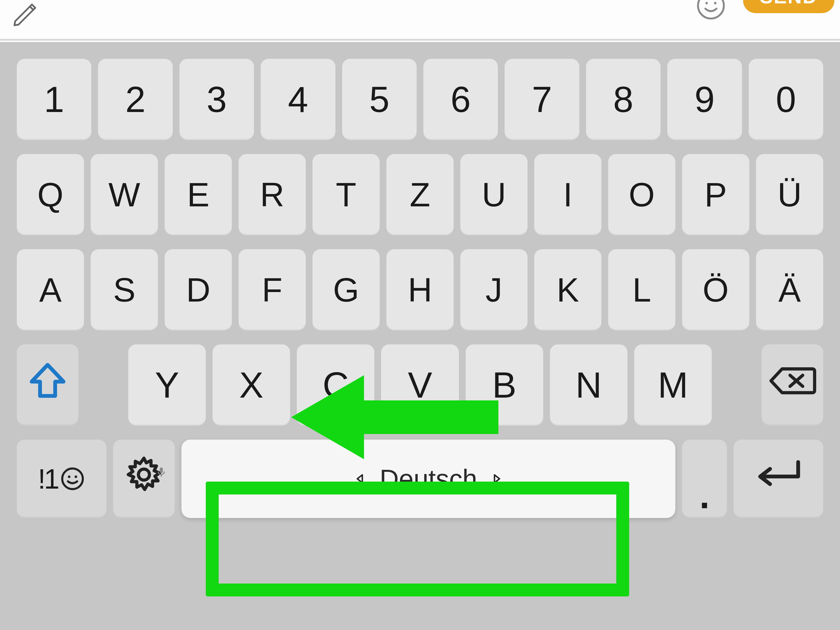 The image size is (840, 630). What do you see at coordinates (420, 21) in the screenshot?
I see `message-input-bar: SEND` at bounding box center [420, 21].